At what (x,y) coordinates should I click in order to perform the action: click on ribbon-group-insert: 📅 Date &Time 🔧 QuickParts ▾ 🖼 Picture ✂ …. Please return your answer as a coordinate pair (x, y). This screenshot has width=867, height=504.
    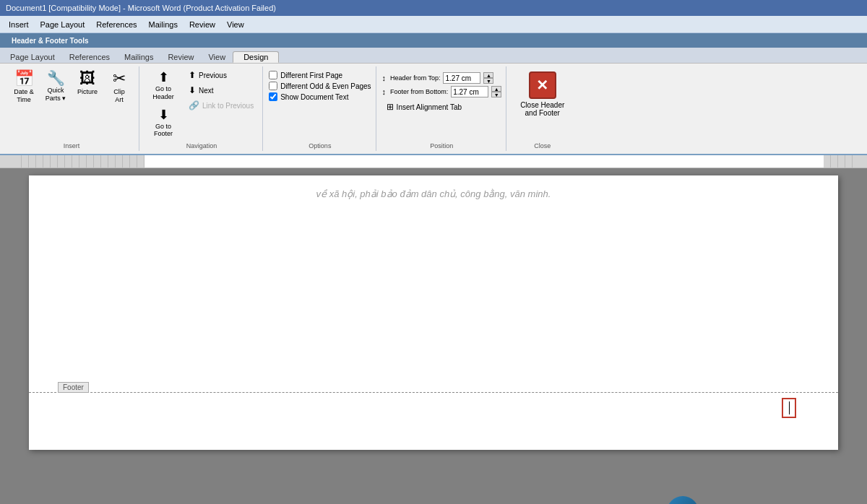
    Looking at the image, I should click on (72, 108).